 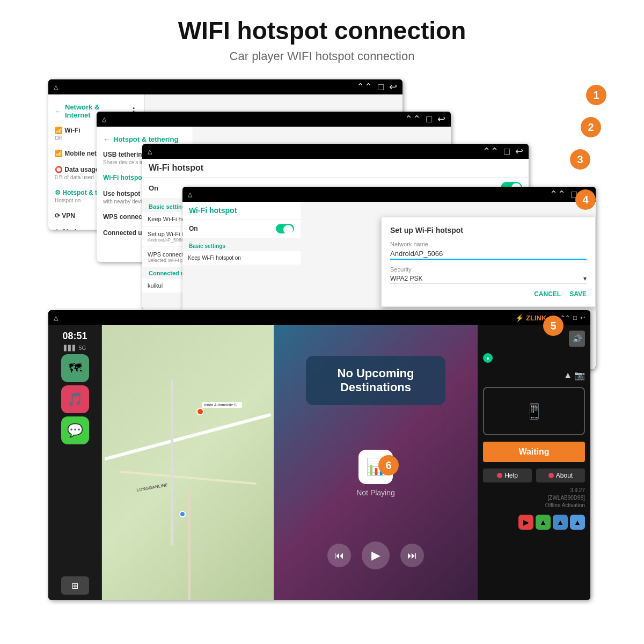 What do you see at coordinates (377, 87) in the screenshot?
I see `nav-arrows1: ⌃⌃ □ ↩` at bounding box center [377, 87].